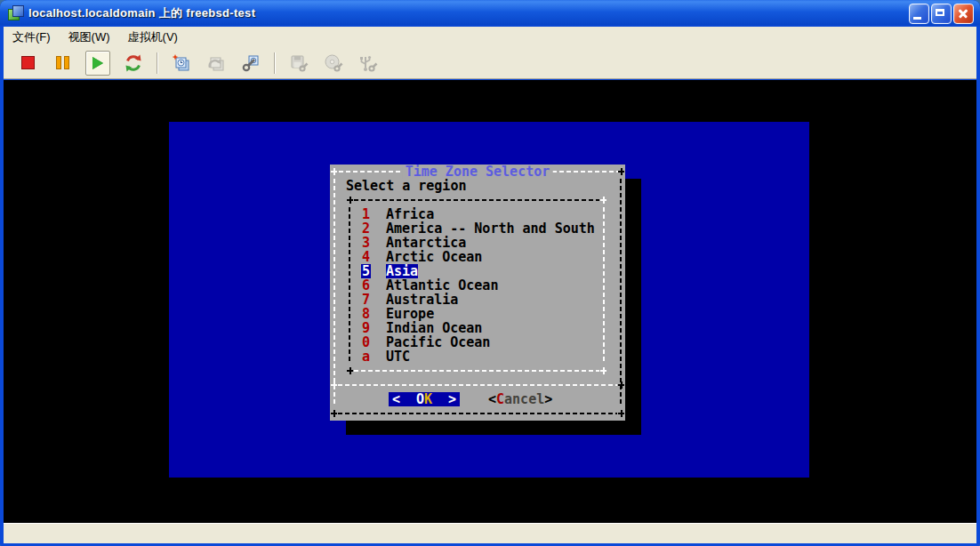  I want to click on dialog-left-border, so click(334, 293).